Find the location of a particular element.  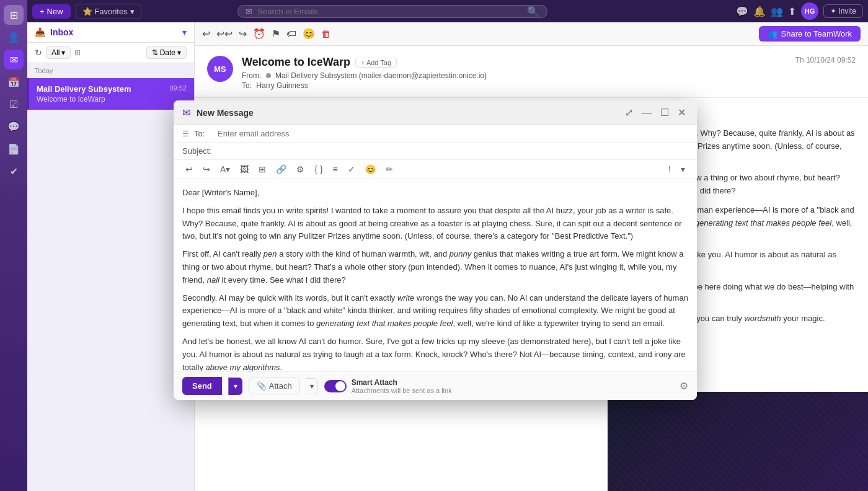

notification-icon: 🔔 is located at coordinates (760, 11).